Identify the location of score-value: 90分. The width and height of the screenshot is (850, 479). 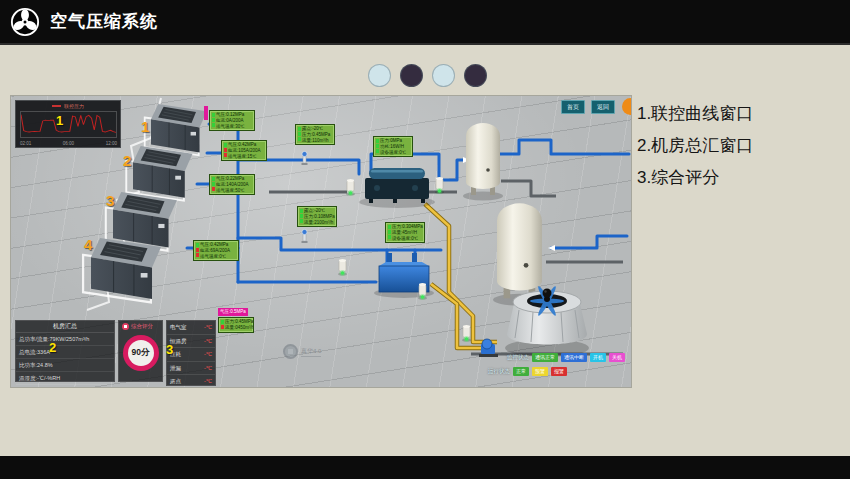
(141, 353).